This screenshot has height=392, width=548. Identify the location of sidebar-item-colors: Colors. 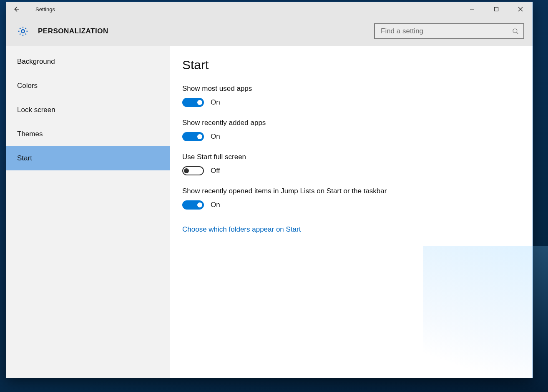
(88, 86).